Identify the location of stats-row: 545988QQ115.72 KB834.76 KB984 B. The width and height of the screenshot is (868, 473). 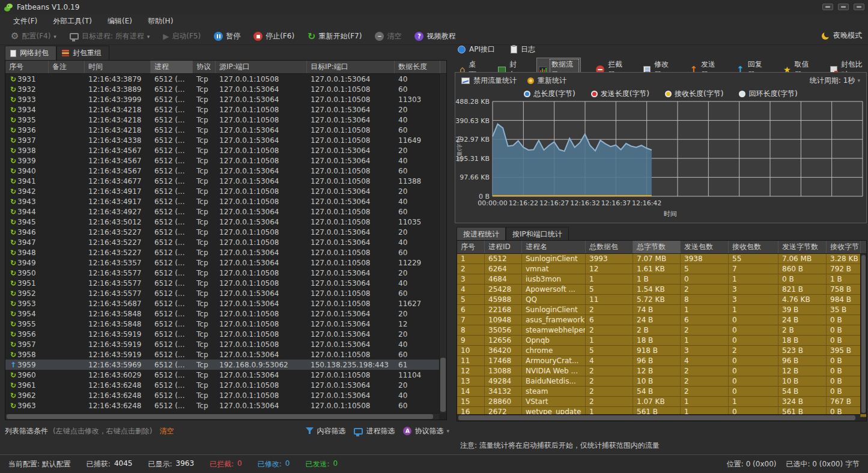
(662, 300).